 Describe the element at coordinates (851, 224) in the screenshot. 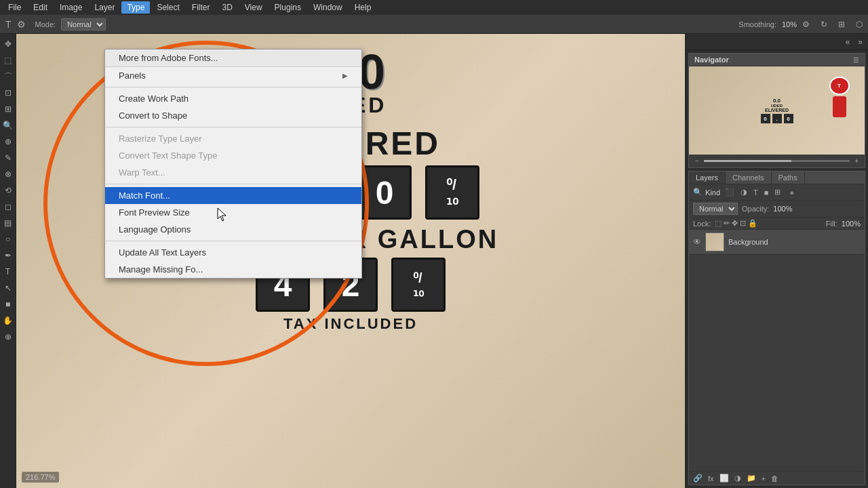

I see `fill-value: 100%` at that location.